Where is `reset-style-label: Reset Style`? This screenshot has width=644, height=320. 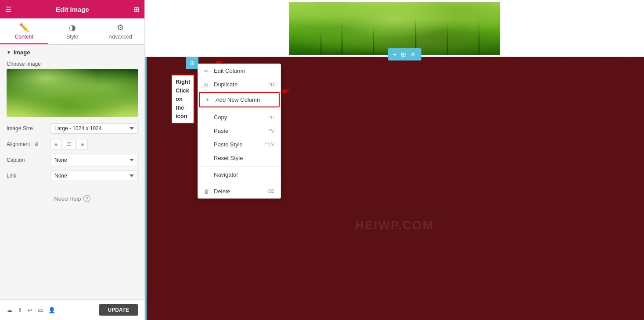
reset-style-label: Reset Style is located at coordinates (228, 158).